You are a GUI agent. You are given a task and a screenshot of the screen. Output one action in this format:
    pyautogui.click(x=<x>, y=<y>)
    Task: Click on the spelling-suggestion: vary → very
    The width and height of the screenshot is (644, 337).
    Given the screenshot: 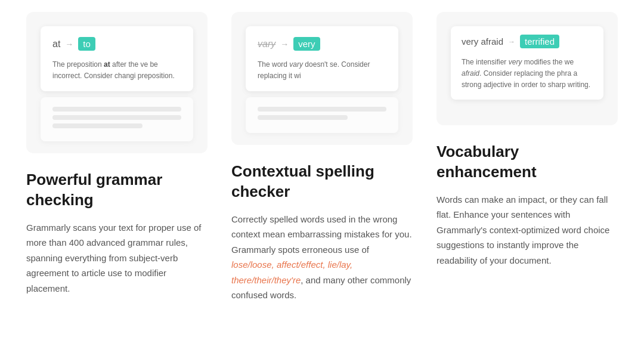 What is the action you would take?
    pyautogui.click(x=322, y=44)
    